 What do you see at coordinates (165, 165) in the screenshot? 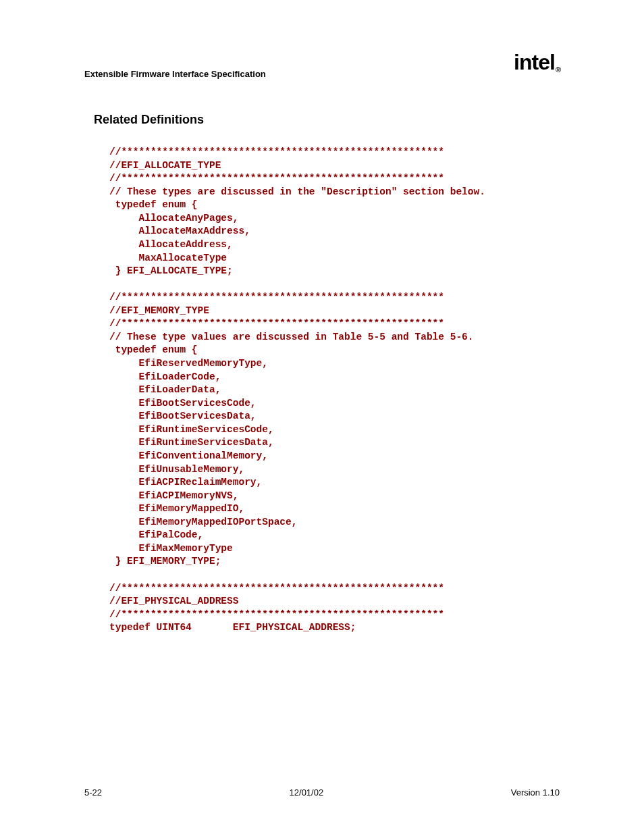
I see `code-line: //EFI_ALLOCATE_TYPE` at bounding box center [165, 165].